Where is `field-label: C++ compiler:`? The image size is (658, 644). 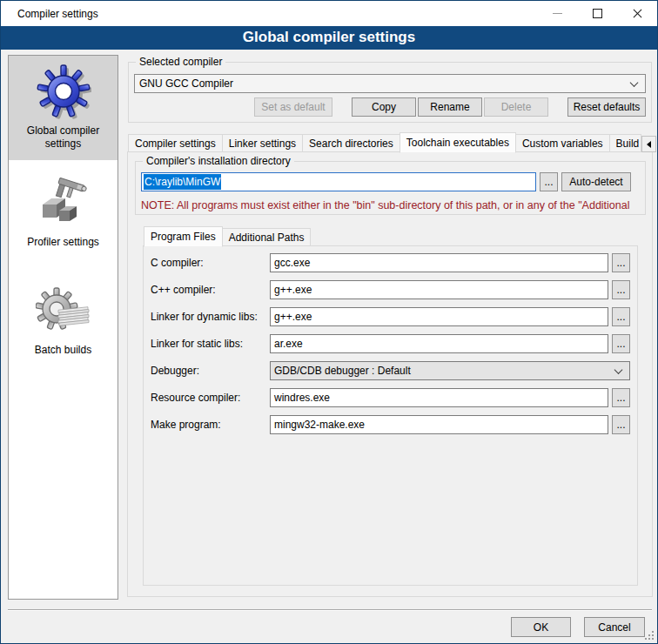 field-label: C++ compiler: is located at coordinates (211, 290).